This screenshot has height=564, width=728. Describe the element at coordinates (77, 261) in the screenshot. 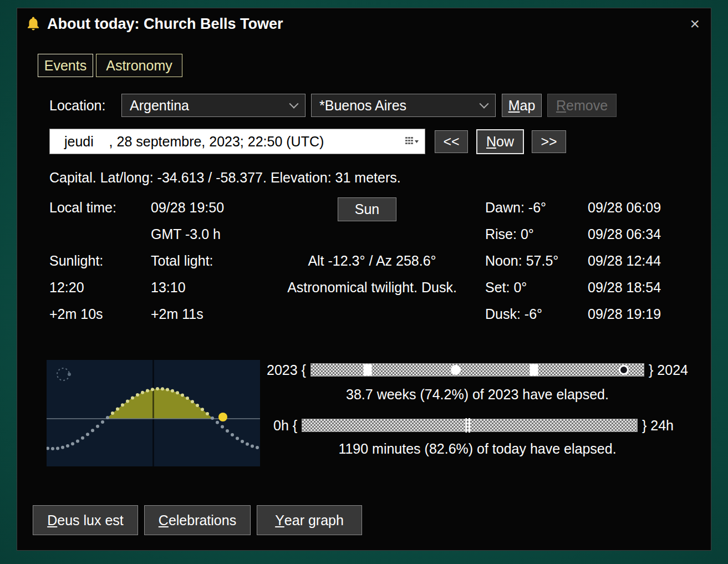

I see `sunlight-label: Sunlight:` at that location.